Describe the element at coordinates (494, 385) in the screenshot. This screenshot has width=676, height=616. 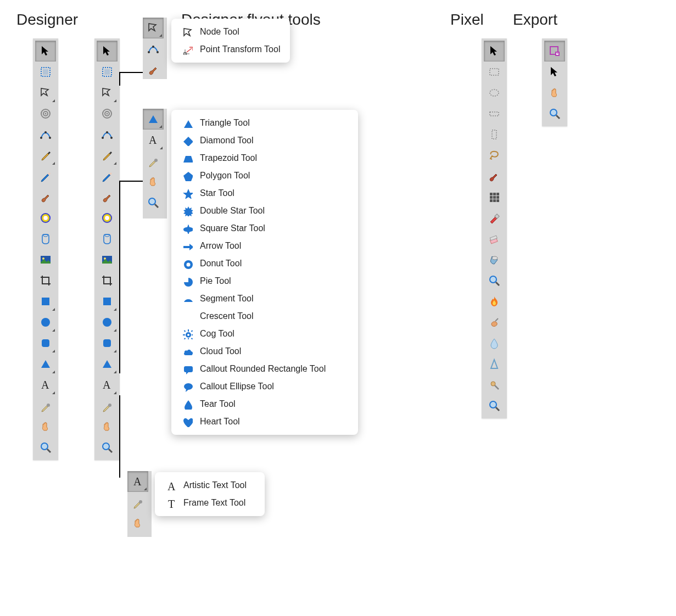
I see `clone-tool-icon` at that location.